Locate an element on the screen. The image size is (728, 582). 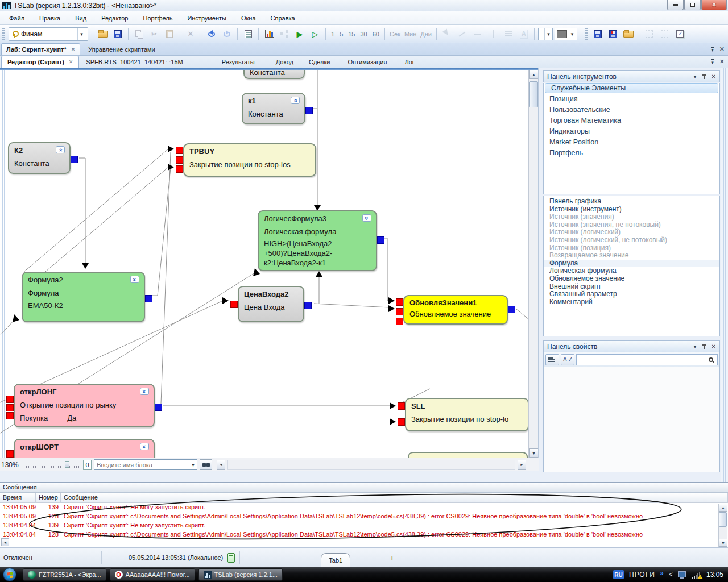
align-tool-button is located at coordinates (508, 34).